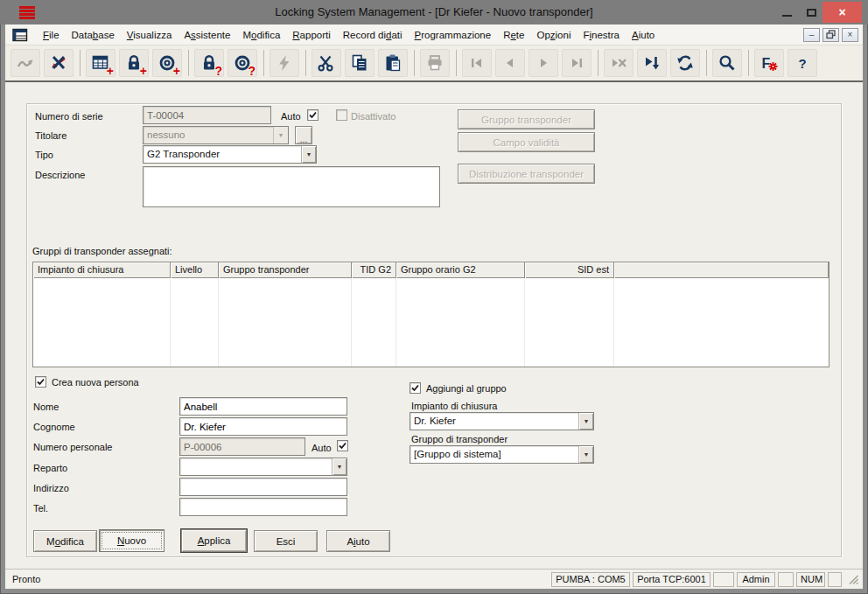 The width and height of the screenshot is (868, 594). I want to click on maximize-button, so click(811, 12).